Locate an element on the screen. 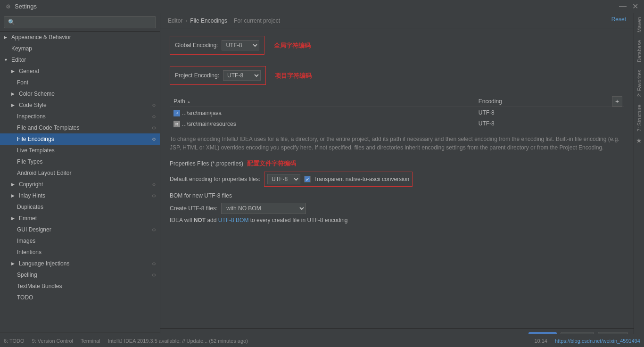 The width and height of the screenshot is (644, 347). tree-item-gui: GUI Designer ⚙ is located at coordinates (80, 230).